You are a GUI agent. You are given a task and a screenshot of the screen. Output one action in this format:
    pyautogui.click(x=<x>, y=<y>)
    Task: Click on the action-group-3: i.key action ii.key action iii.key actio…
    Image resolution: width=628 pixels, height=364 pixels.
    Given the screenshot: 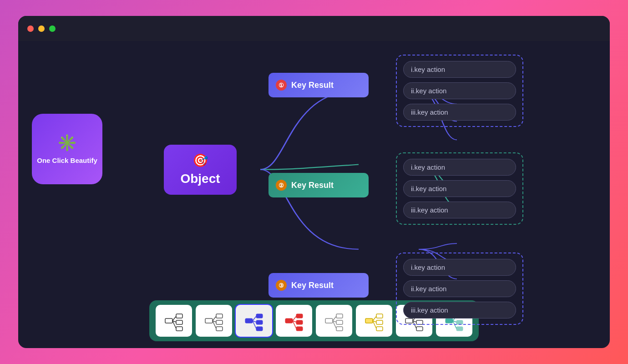 What is the action you would take?
    pyautogui.click(x=460, y=288)
    